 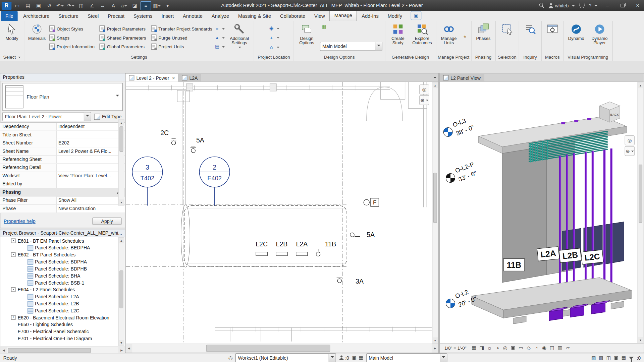 What do you see at coordinates (36, 16) in the screenshot?
I see `Architecture: Architecture` at bounding box center [36, 16].